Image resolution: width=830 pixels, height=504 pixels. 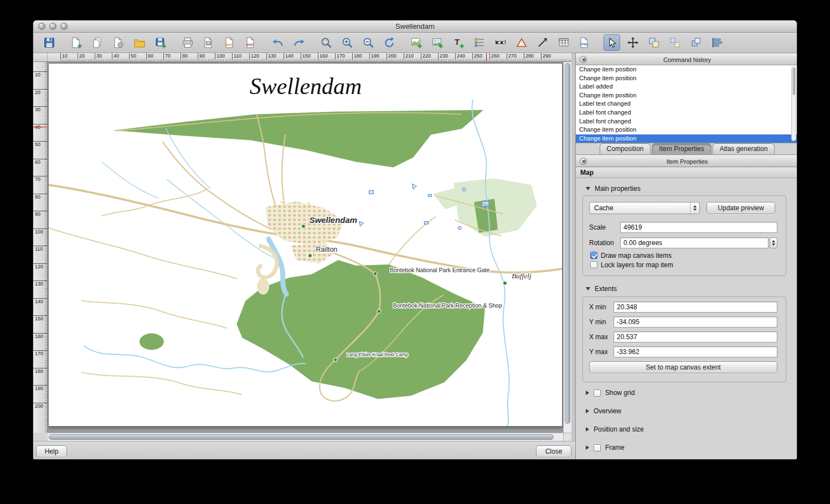 I want to click on ungroup-items-button, so click(x=675, y=43).